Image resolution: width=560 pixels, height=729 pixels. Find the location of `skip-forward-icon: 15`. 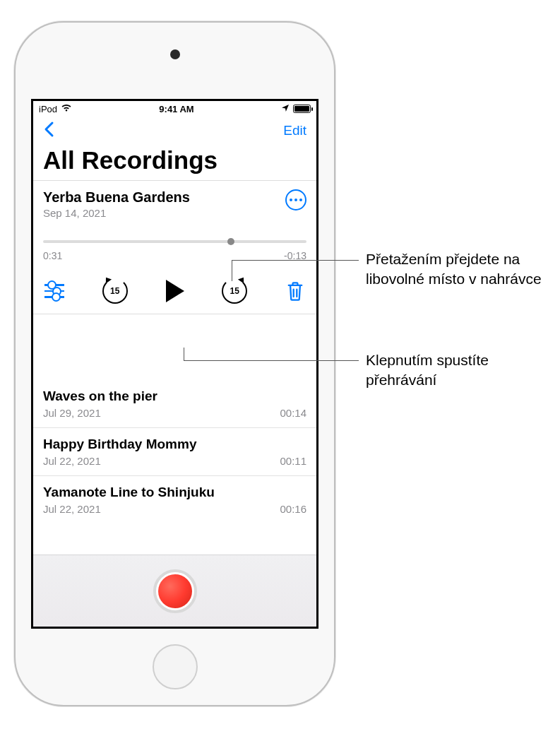

skip-forward-icon: 15 is located at coordinates (234, 291).